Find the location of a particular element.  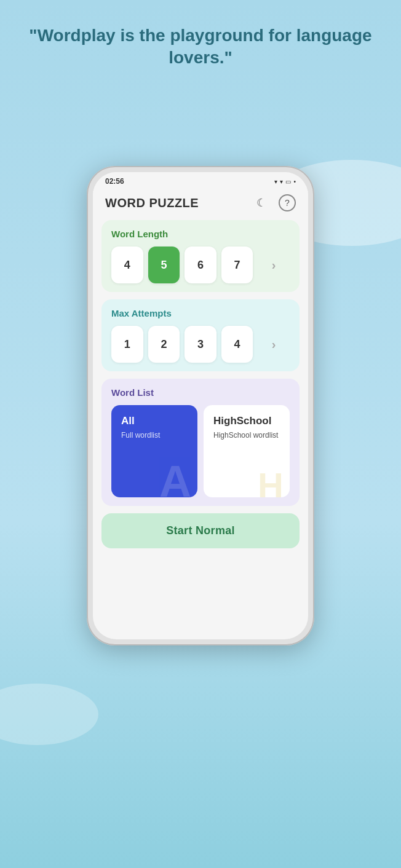

wifi-icon: ▾ is located at coordinates (276, 182).